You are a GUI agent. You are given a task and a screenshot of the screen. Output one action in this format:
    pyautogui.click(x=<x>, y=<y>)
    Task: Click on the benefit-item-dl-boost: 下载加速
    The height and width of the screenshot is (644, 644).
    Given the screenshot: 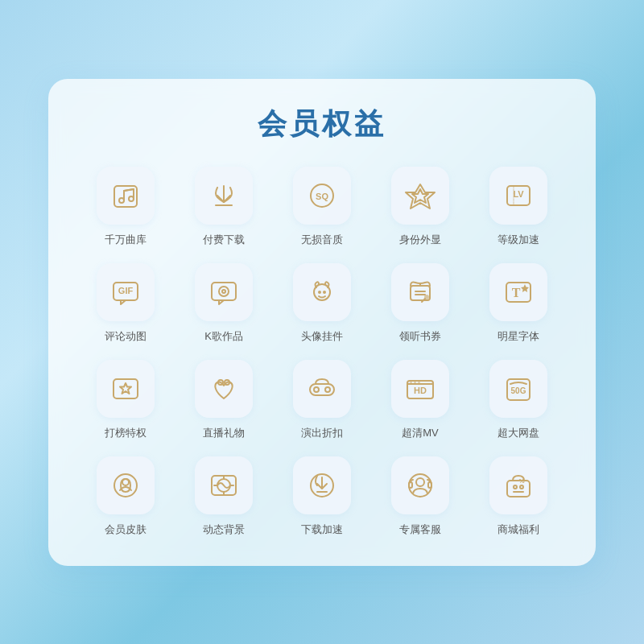 What is the action you would take?
    pyautogui.click(x=322, y=497)
    